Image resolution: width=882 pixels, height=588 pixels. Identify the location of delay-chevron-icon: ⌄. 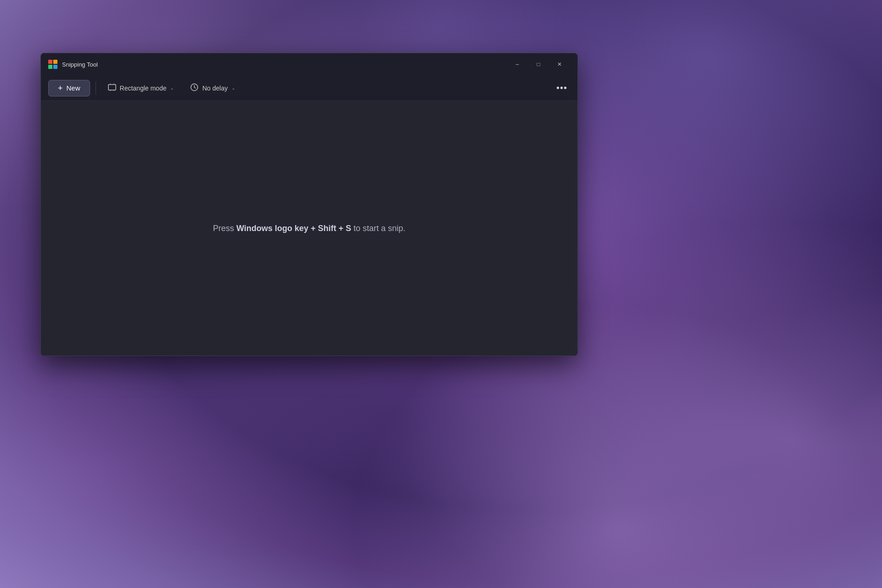
(233, 88).